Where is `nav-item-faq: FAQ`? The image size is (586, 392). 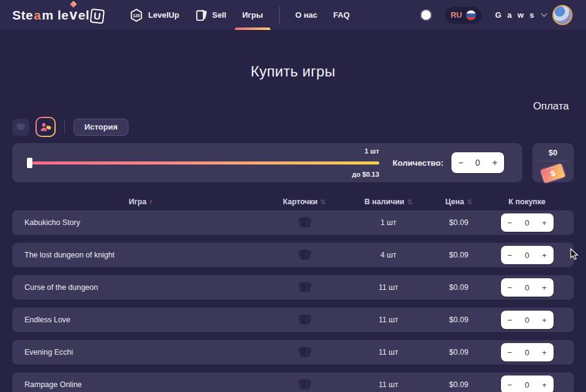
nav-item-faq: FAQ is located at coordinates (341, 15).